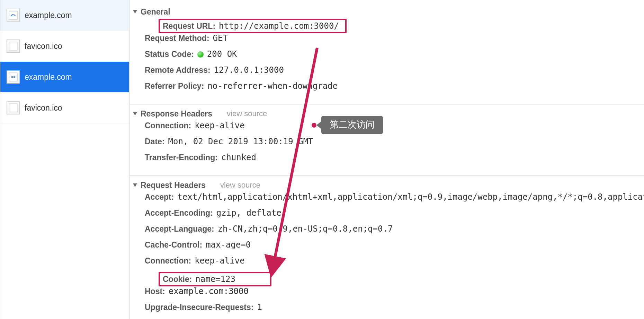  What do you see at coordinates (179, 213) in the screenshot?
I see `kv-key-accept-encoding: Accept-Encoding:` at bounding box center [179, 213].